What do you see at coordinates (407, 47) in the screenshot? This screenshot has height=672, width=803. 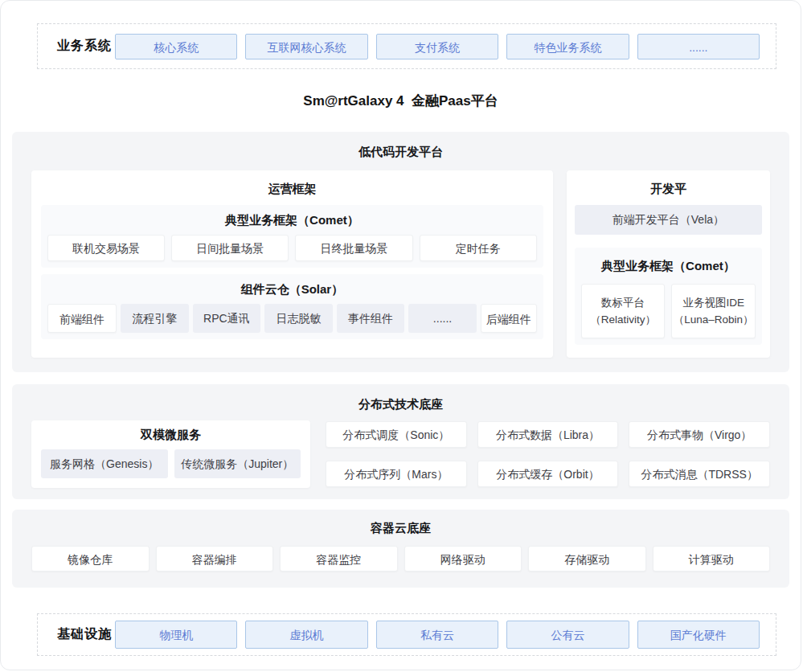 I see `business-systems-panel: 业务系统 核心系统 互联网核心系统 支付系统 特色业务系统 ......` at bounding box center [407, 47].